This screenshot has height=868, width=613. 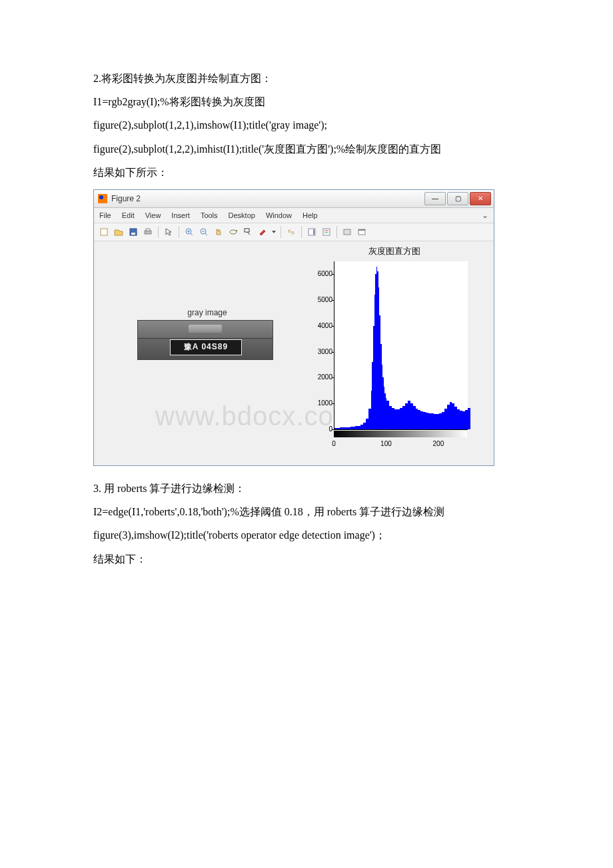 I want to click on matlab-figure-icon, so click(x=103, y=199).